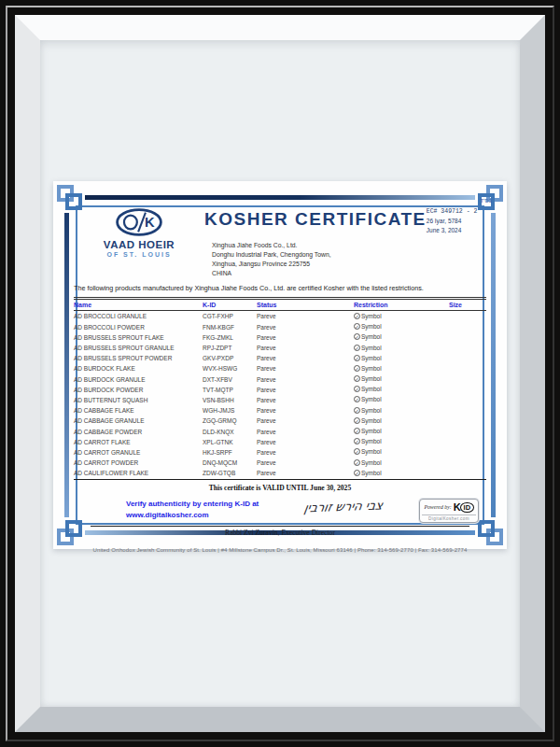 The width and height of the screenshot is (560, 747). What do you see at coordinates (138, 431) in the screenshot?
I see `product-name: AD CABBAGE POWDER` at bounding box center [138, 431].